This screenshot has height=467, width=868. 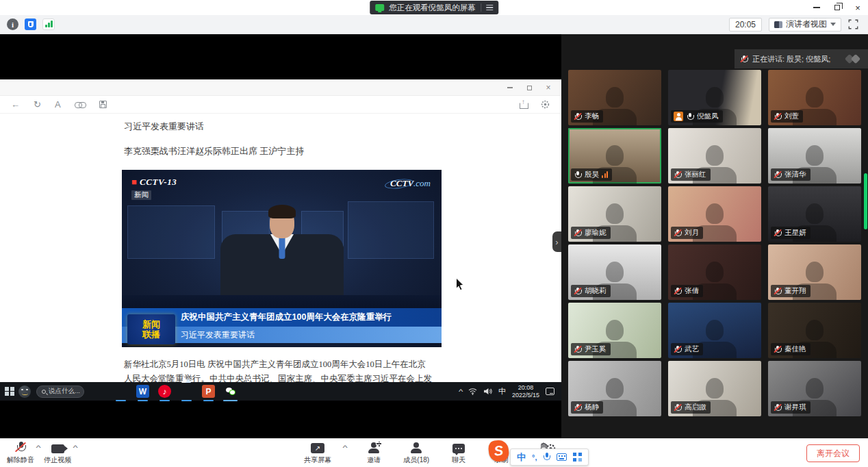 What do you see at coordinates (472, 392) in the screenshot?
I see `wifi-icon` at bounding box center [472, 392].